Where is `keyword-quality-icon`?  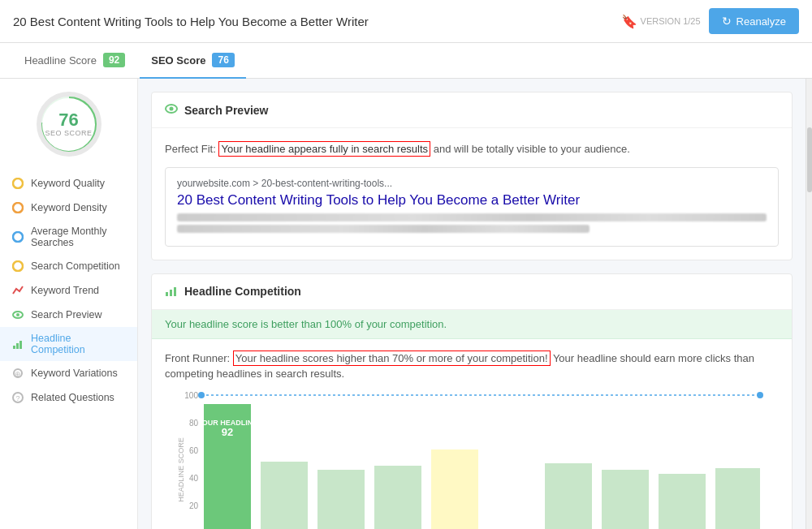 keyword-quality-icon is located at coordinates (18, 183).